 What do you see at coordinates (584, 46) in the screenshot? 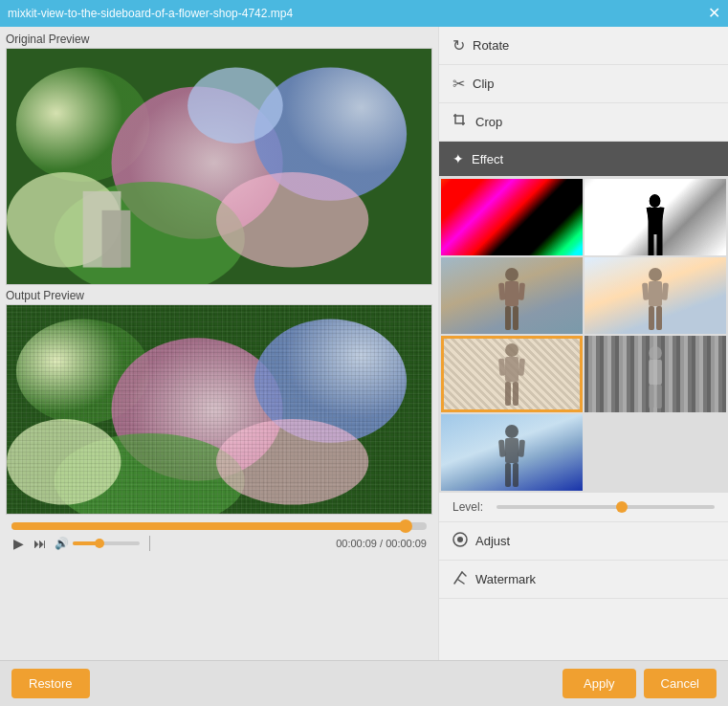
I see `sidebar-item-rotate: ↻ Rotate` at bounding box center [584, 46].